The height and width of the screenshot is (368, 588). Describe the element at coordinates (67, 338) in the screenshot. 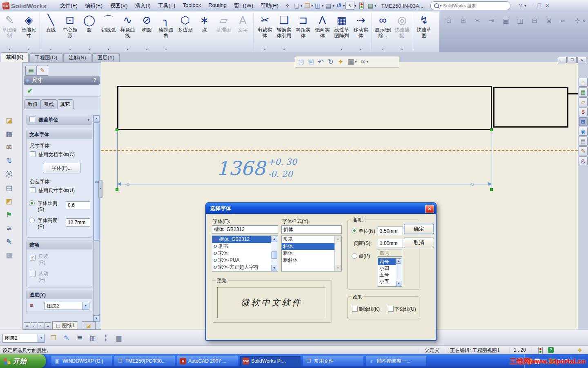

I see `line-color-icon: ✎` at that location.